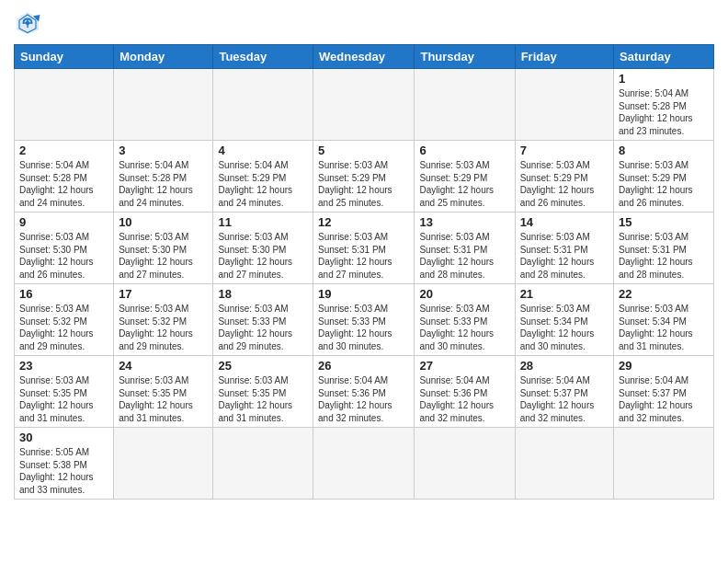  What do you see at coordinates (364, 23) in the screenshot?
I see `header` at bounding box center [364, 23].